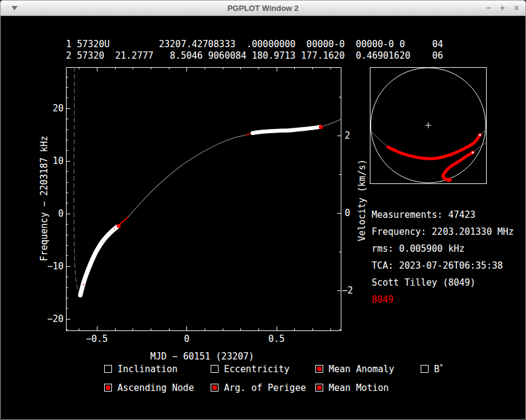 The width and height of the screenshot is (526, 420). Describe the element at coordinates (49, 266) in the screenshot. I see `tick-label: −10` at that location.